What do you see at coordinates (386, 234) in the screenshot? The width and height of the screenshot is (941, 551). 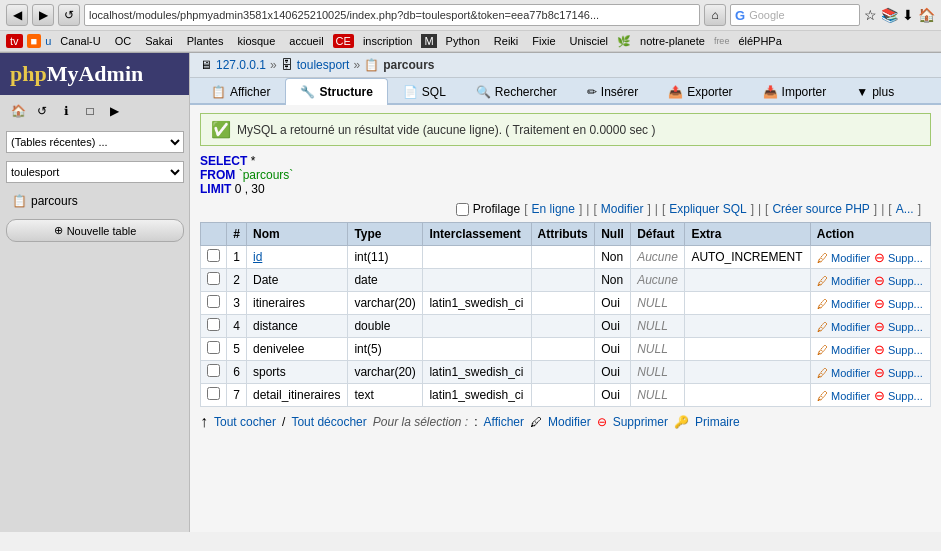 I see `th-type: Type` at bounding box center [386, 234].